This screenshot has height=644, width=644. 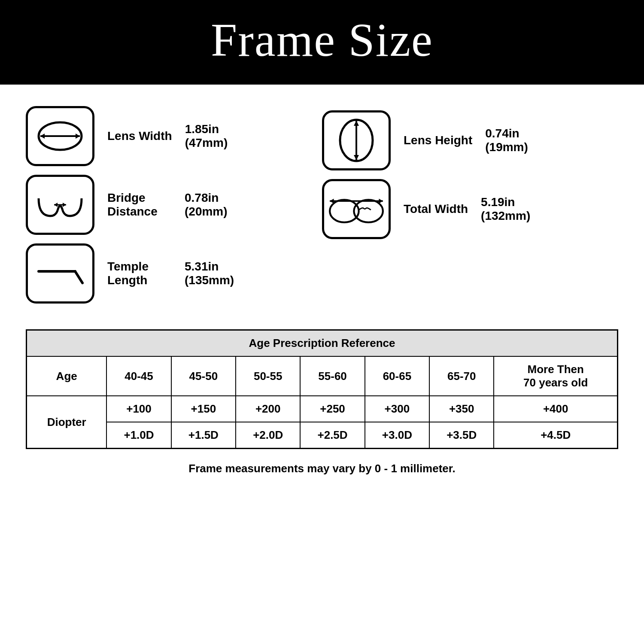 I want to click on bridge-distance-row: BridgeDistance 0.78in(20mm), so click(x=174, y=205).